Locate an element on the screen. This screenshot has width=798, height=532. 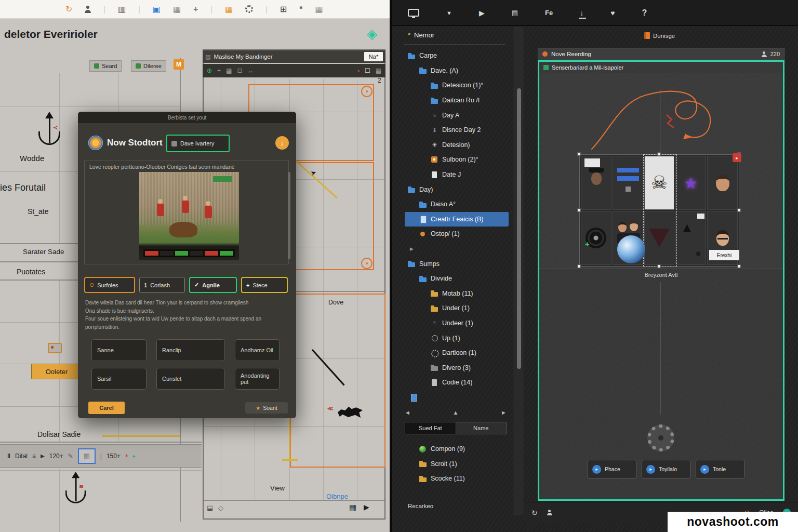
download-icon: ↓ is located at coordinates (582, 13).